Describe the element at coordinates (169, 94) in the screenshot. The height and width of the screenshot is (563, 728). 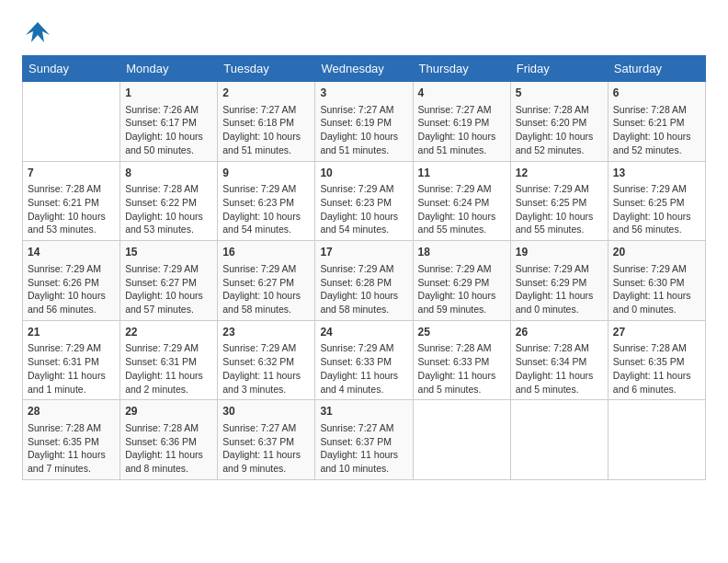
I see `day-number: 1` at that location.